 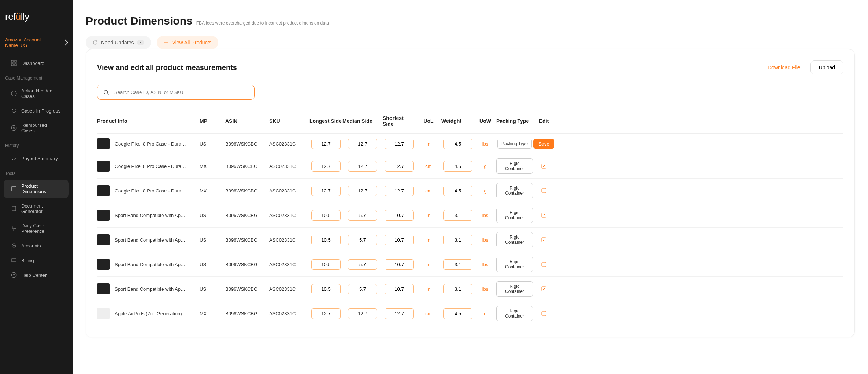 I want to click on sidebar-item-doc-generator: Document Generator, so click(x=36, y=209).